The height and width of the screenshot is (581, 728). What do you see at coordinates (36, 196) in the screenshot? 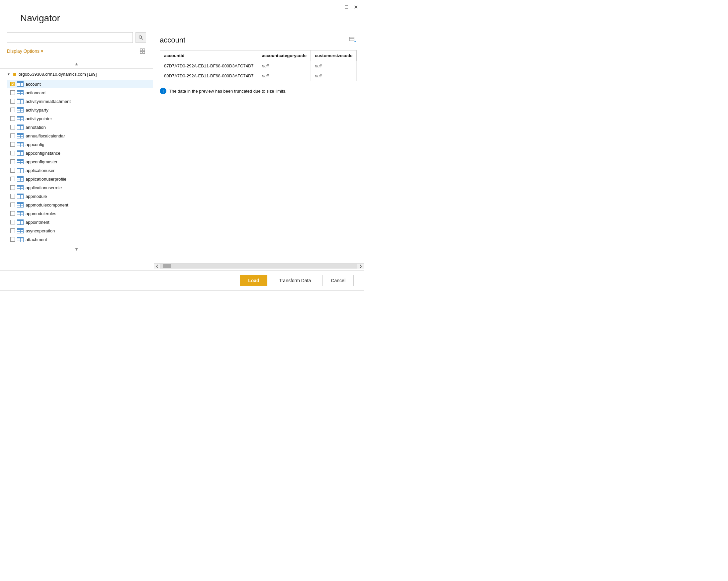
I see `item-label-appmodule: appmodule` at bounding box center [36, 196].